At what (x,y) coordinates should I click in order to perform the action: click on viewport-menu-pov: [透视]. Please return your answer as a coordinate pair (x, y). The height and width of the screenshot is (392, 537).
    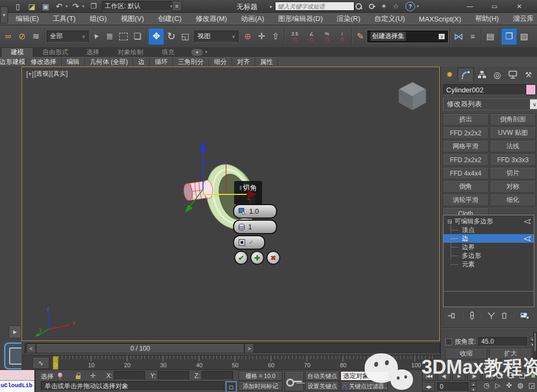
    Looking at the image, I should click on (43, 74).